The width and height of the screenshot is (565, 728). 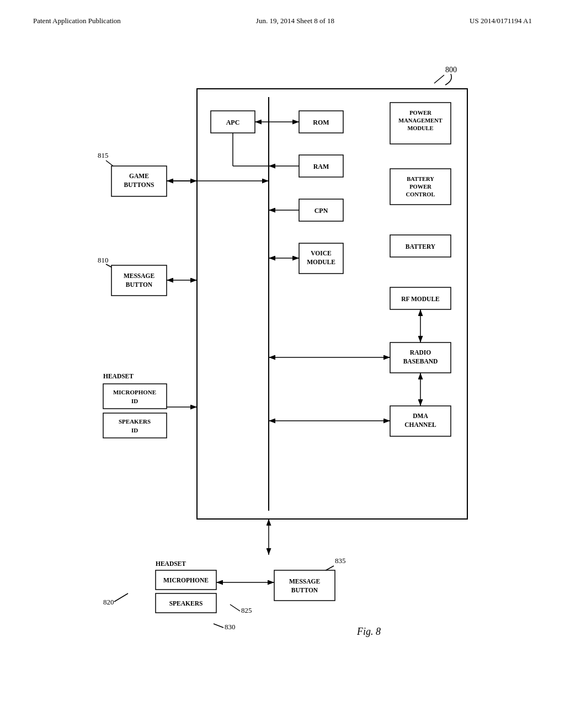 What do you see at coordinates (247, 610) in the screenshot?
I see `svg-text: 825` at bounding box center [247, 610].